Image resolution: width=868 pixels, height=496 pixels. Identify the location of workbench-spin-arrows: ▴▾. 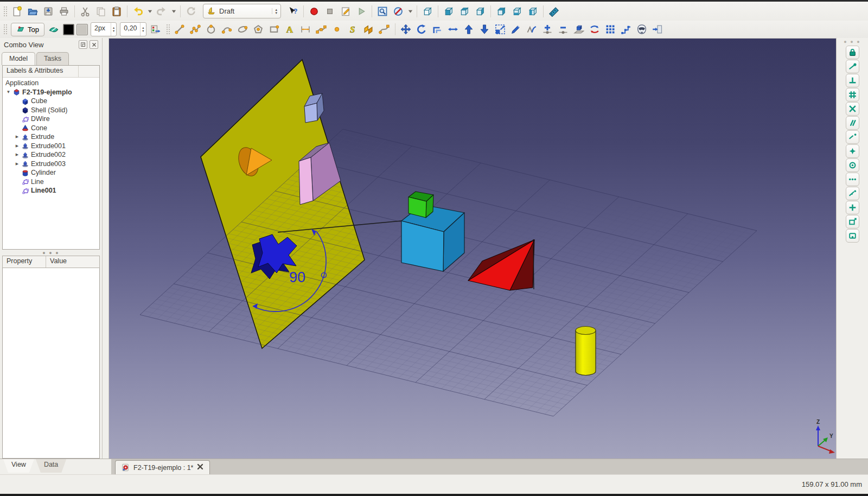
(275, 11).